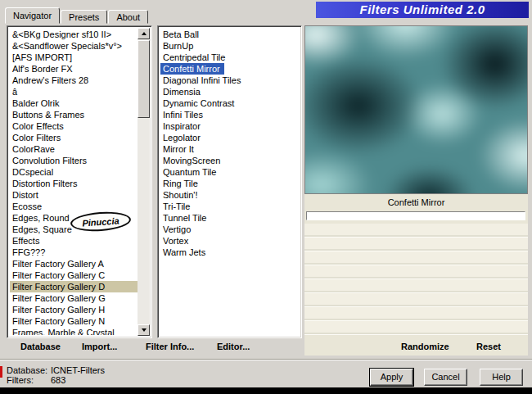  Describe the element at coordinates (83, 16) in the screenshot. I see `tab-presets: Presets` at that location.